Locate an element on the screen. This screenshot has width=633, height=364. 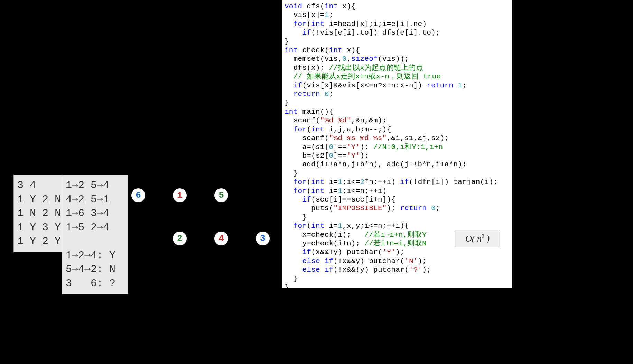
graph-node-4: 4 is located at coordinates (221, 239).